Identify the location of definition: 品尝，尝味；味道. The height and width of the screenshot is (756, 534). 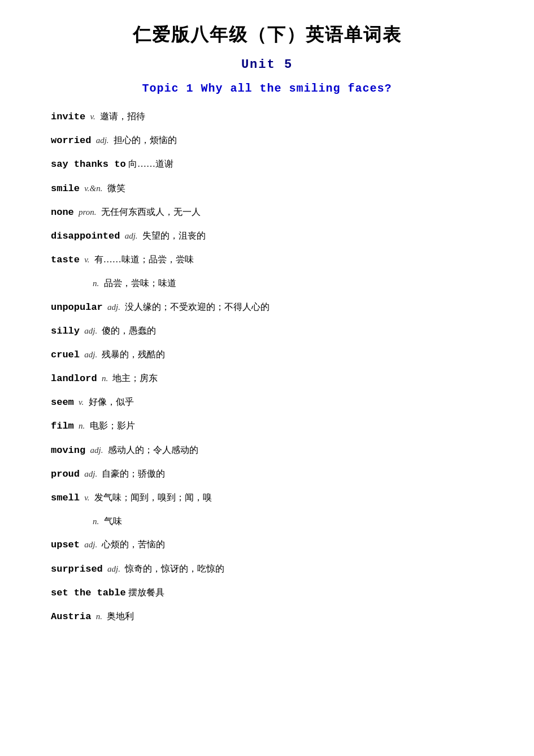
(140, 283).